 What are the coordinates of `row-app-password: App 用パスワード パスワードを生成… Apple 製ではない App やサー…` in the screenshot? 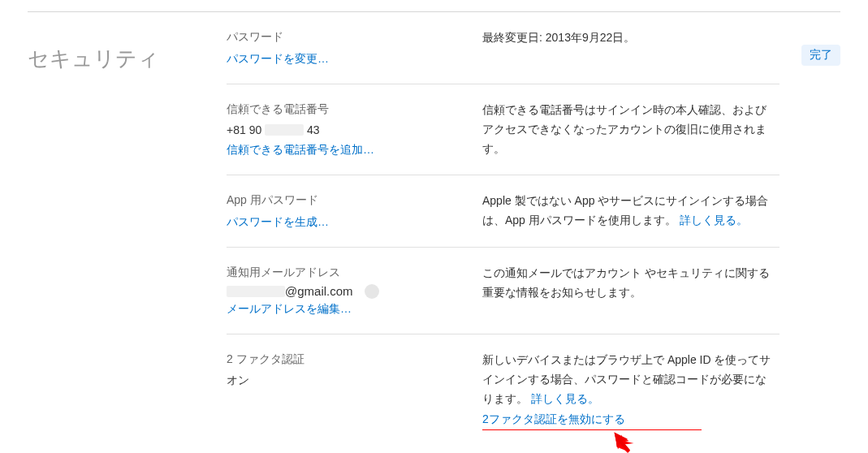 It's located at (503, 211).